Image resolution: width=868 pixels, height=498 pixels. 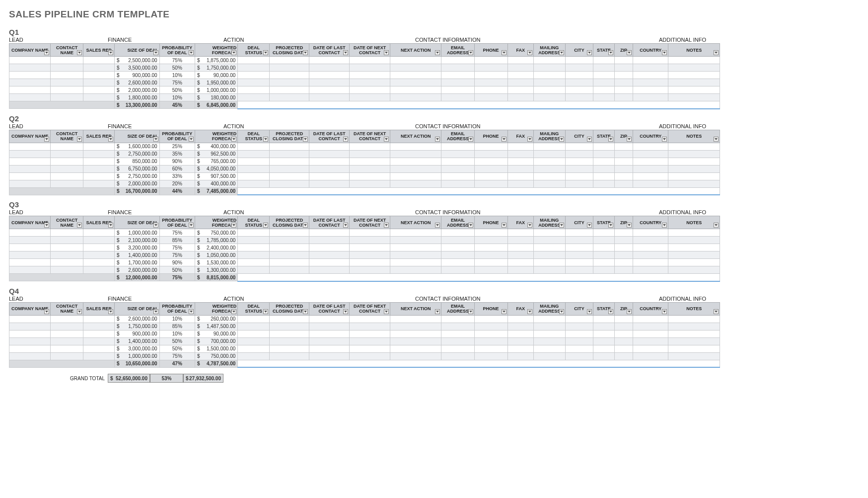 What do you see at coordinates (216, 97) in the screenshot?
I see `table-cell: $180,000.00` at bounding box center [216, 97].